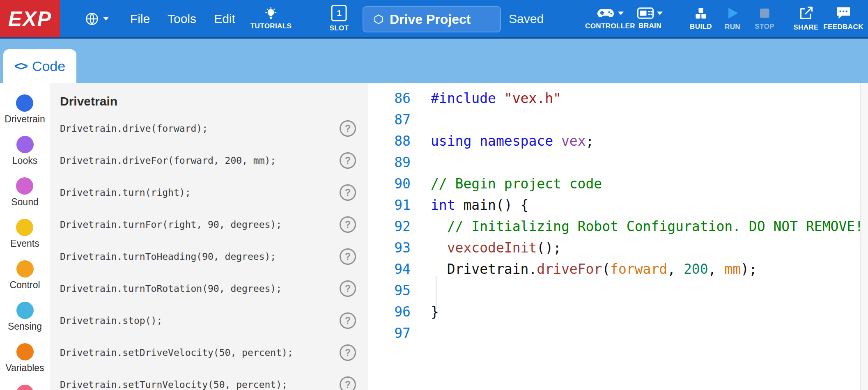 The width and height of the screenshot is (868, 390). What do you see at coordinates (174, 385) in the screenshot?
I see `command-code: Drivetrain.setTurnVelocity(50, percent);` at bounding box center [174, 385].